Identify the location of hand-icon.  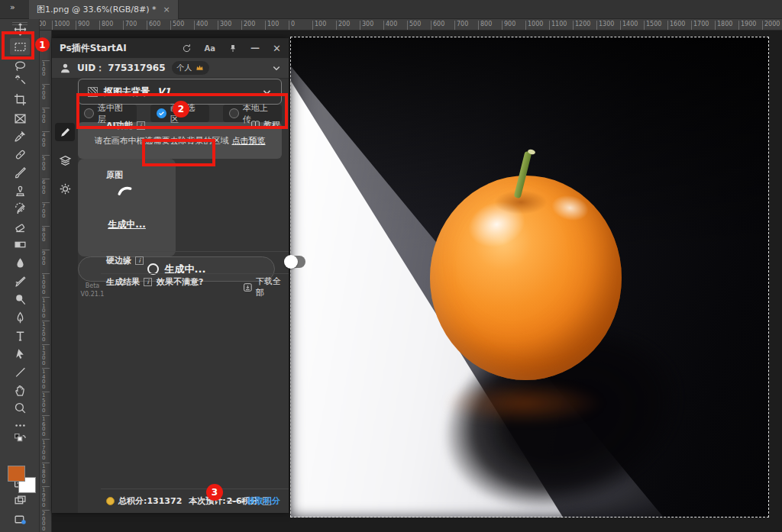
(20, 391).